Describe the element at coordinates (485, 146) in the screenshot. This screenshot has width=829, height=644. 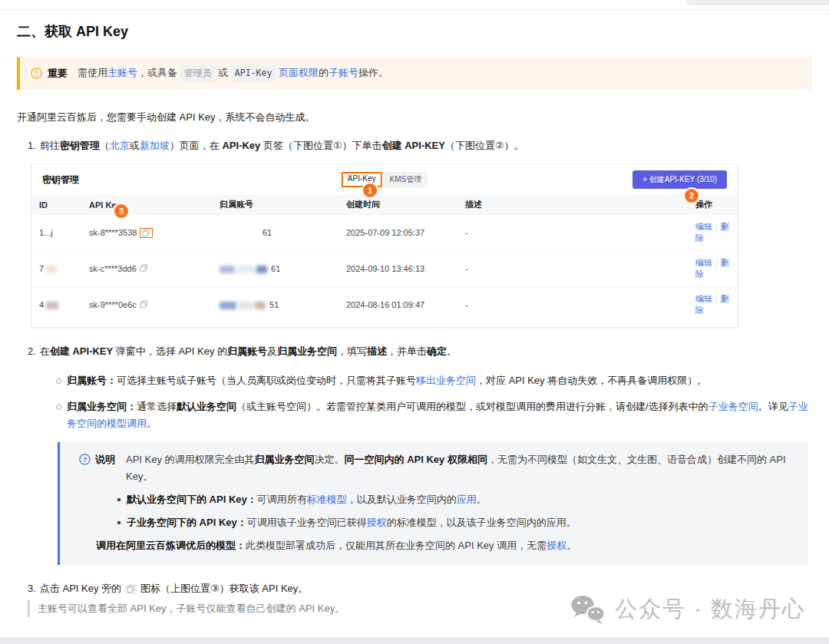
I see `text-run: （下图位置②）。` at that location.